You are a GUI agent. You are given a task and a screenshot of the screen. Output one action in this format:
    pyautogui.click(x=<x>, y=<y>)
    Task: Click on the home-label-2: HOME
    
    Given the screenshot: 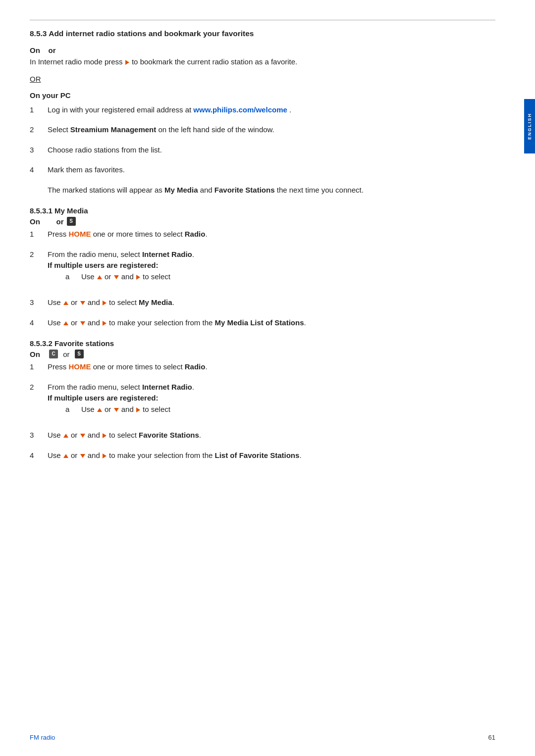 What is the action you would take?
    pyautogui.click(x=80, y=366)
    